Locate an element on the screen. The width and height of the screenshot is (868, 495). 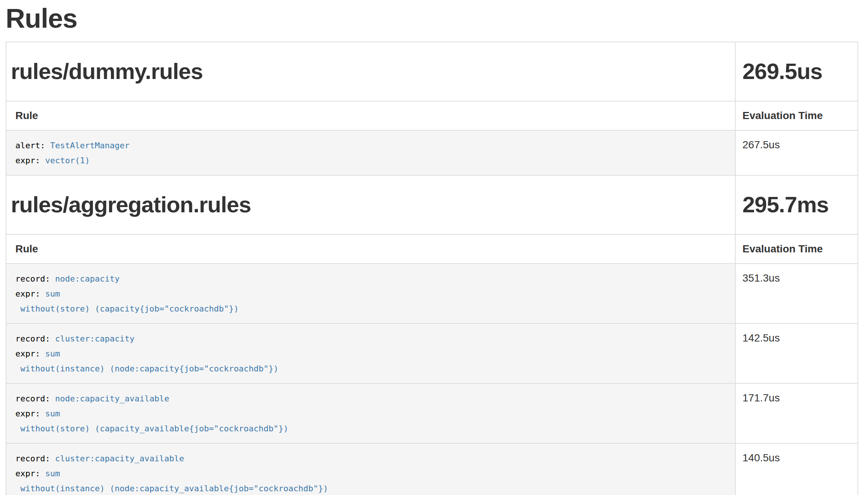
rule-link: TestAlertManager is located at coordinates (90, 145).